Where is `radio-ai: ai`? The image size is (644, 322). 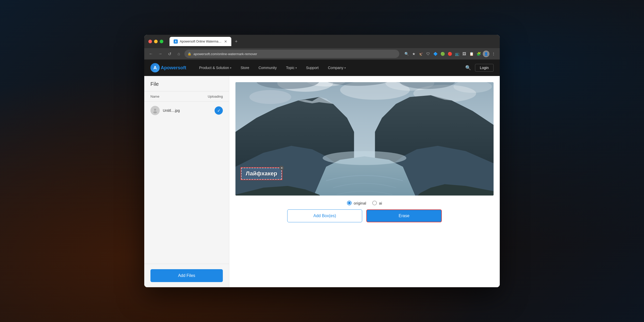
radio-ai: ai is located at coordinates (377, 203).